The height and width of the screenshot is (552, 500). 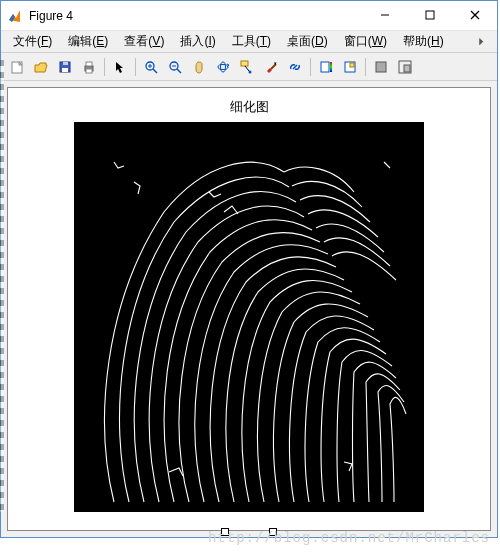 I want to click on adjacent-window-strip, so click(x=2, y=286).